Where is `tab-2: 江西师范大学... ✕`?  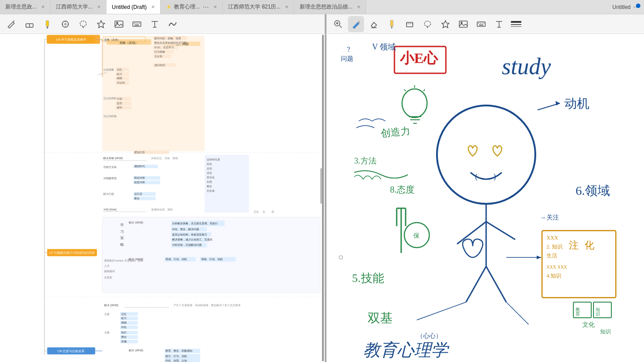 tab-2: 江西师范大学... ✕ is located at coordinates (79, 7).